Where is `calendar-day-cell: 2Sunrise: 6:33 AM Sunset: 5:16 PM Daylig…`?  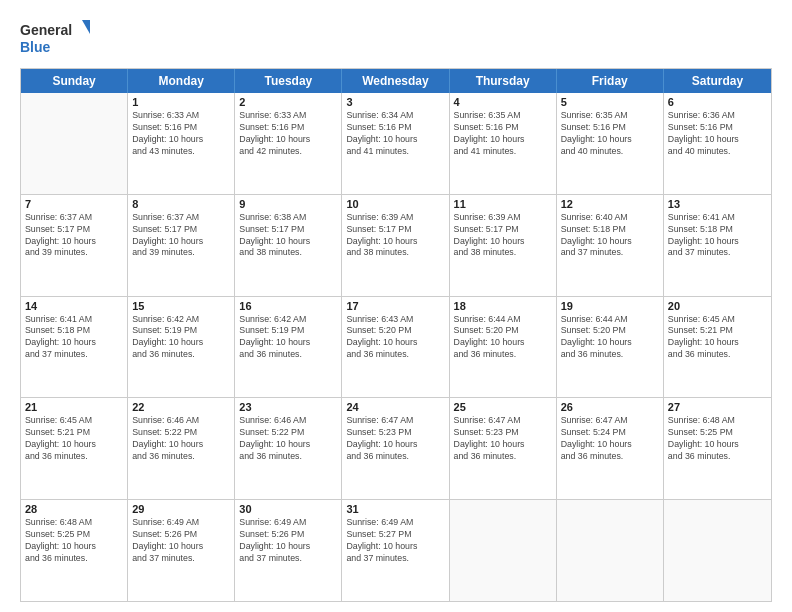
calendar-day-cell: 2Sunrise: 6:33 AM Sunset: 5:16 PM Daylig… is located at coordinates (288, 144).